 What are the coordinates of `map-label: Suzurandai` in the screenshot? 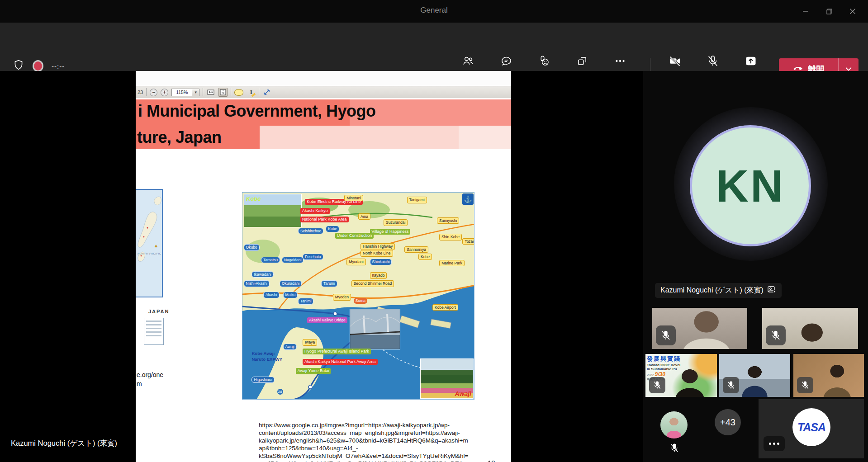 It's located at (395, 222).